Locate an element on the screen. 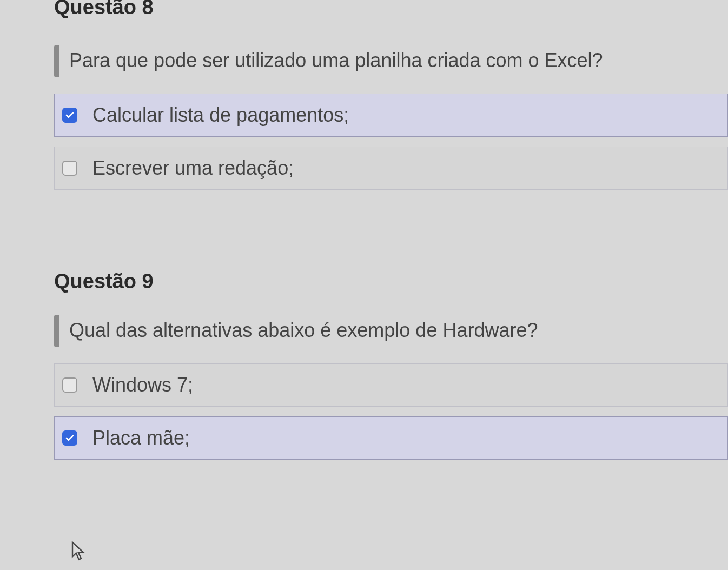  question-8-option-1: Calcular lista de pagamentos; is located at coordinates (391, 115).